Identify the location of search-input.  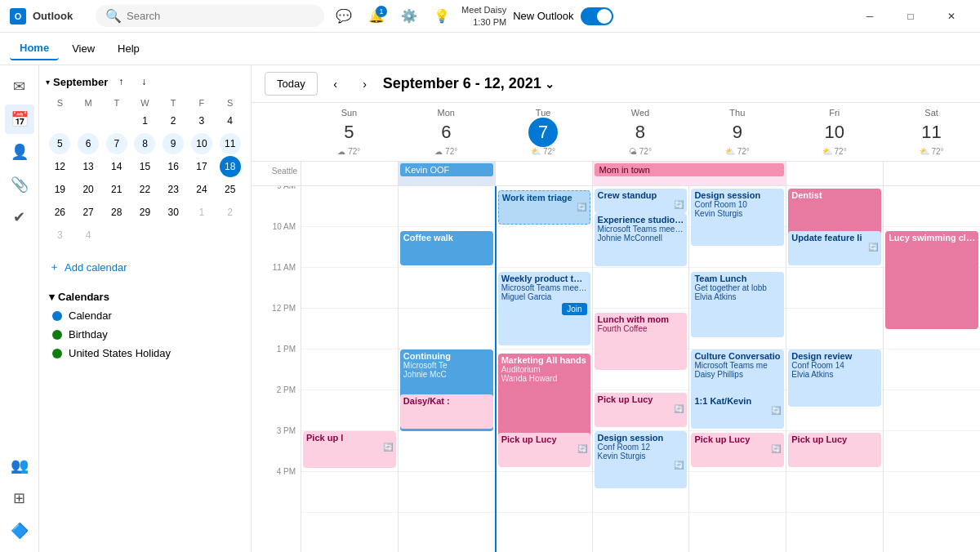
(220, 16).